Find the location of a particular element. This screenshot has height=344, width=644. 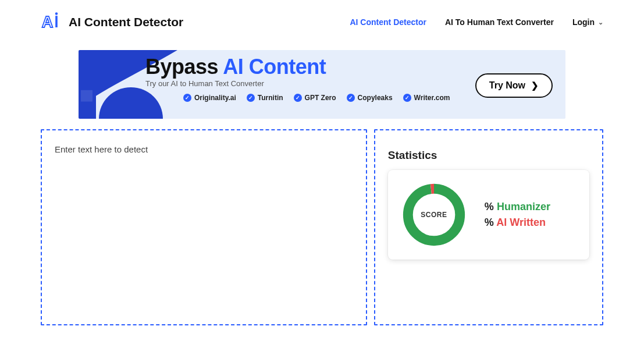

svg-text: A is located at coordinates (48, 22).